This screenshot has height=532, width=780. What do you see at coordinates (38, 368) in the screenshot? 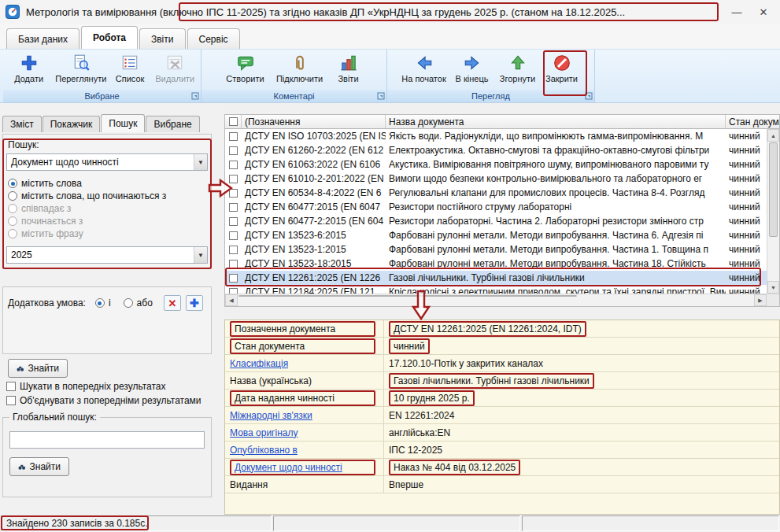
I see `find-button: Знайти` at bounding box center [38, 368].